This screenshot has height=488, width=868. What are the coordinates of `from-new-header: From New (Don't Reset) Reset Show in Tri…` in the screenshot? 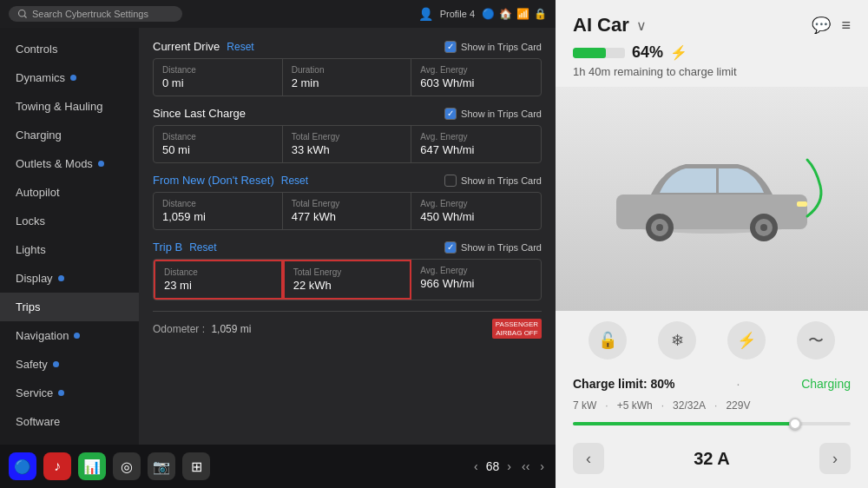 It's located at (347, 181).